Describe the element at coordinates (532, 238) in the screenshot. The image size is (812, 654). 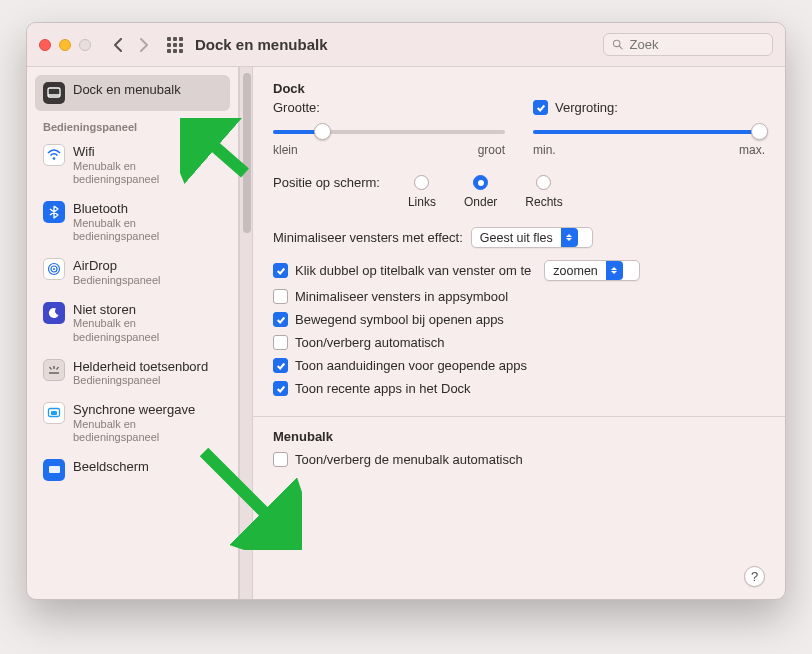
I see `minimize-effect-select: Geest uit fles` at that location.